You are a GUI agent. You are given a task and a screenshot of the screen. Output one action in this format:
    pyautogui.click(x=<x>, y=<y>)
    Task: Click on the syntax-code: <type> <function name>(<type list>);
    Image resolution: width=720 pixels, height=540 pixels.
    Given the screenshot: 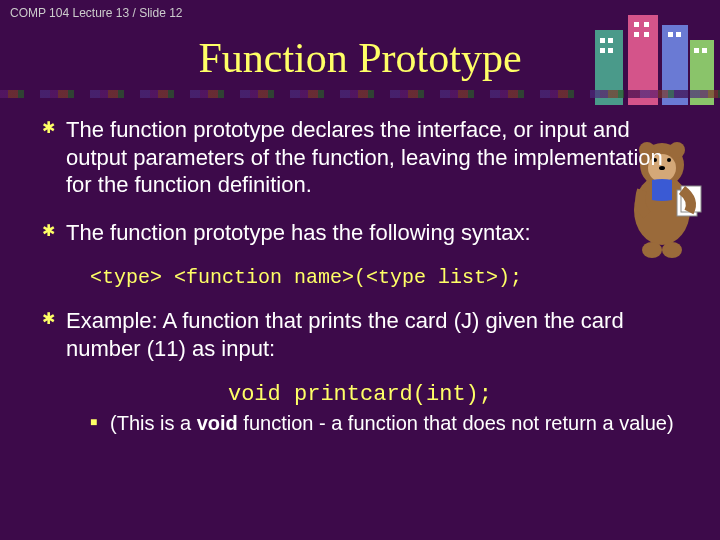 What is the action you would take?
    pyautogui.click(x=384, y=278)
    